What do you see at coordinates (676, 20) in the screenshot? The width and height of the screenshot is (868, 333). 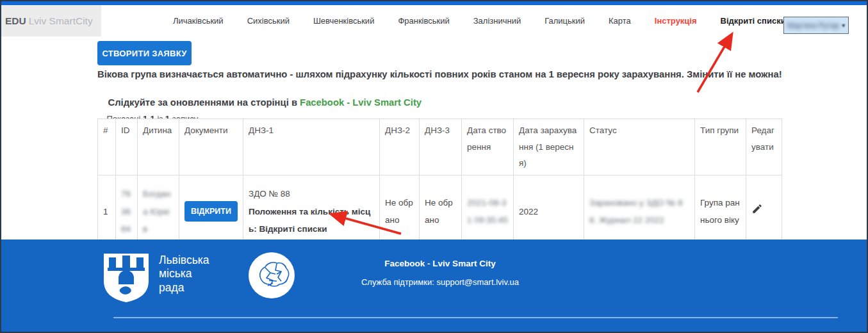 I see `nav-item-instruktsiia: Інструкція` at bounding box center [676, 20].